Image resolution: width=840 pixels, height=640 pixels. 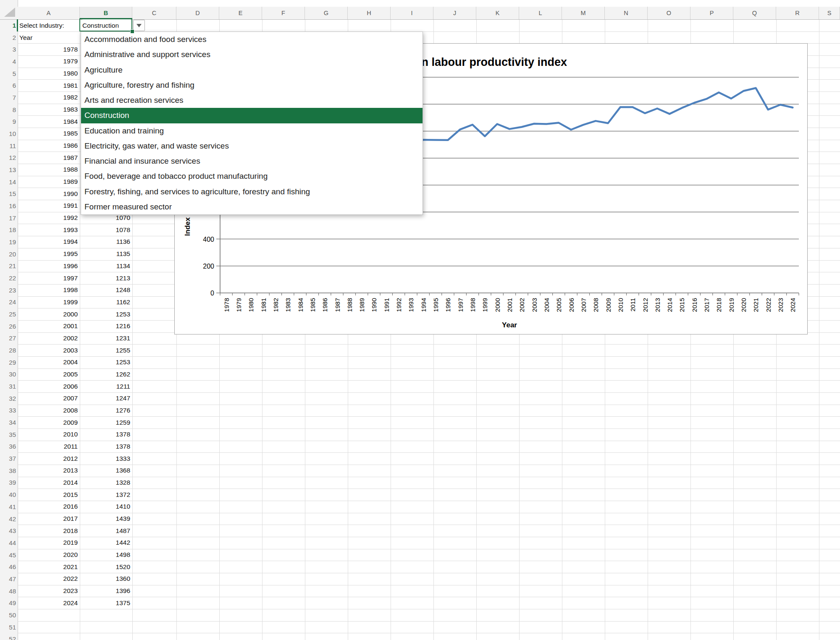 What do you see at coordinates (8, 399) in the screenshot?
I see `row-header-32: 32` at bounding box center [8, 399].